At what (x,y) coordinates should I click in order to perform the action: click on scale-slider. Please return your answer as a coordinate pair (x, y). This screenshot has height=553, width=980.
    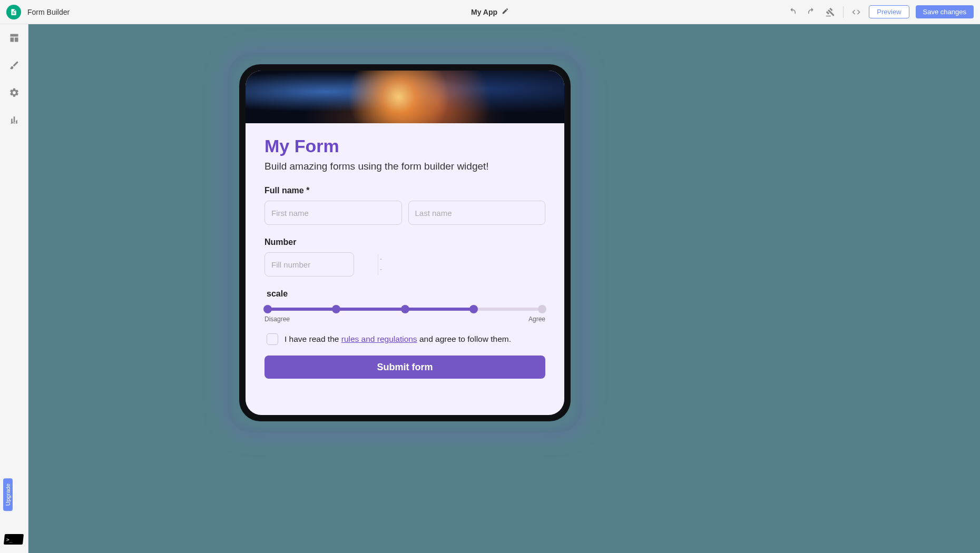
    Looking at the image, I should click on (405, 309).